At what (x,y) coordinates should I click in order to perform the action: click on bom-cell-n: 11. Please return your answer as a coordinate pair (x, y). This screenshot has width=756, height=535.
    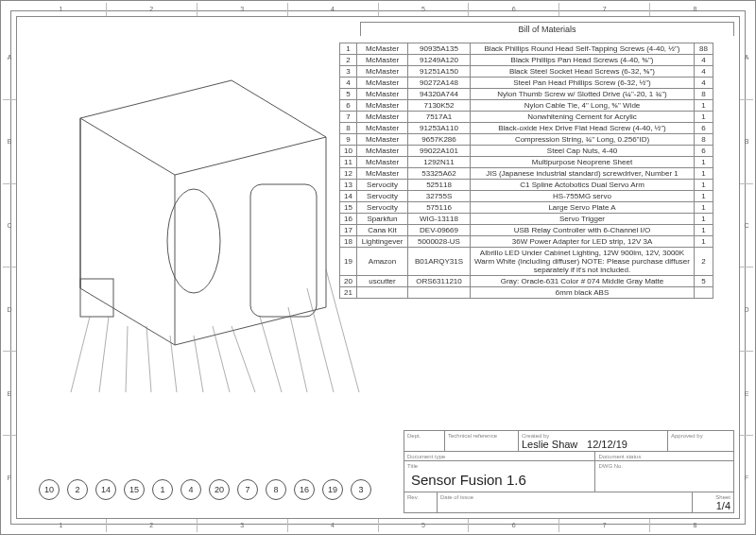
    Looking at the image, I should click on (349, 163).